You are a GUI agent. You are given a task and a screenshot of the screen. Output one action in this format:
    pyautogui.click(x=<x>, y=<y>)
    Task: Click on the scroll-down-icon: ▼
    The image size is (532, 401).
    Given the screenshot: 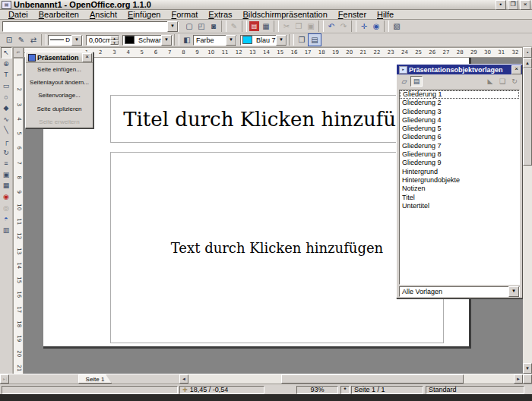 What is the action you would take?
    pyautogui.click(x=527, y=368)
    